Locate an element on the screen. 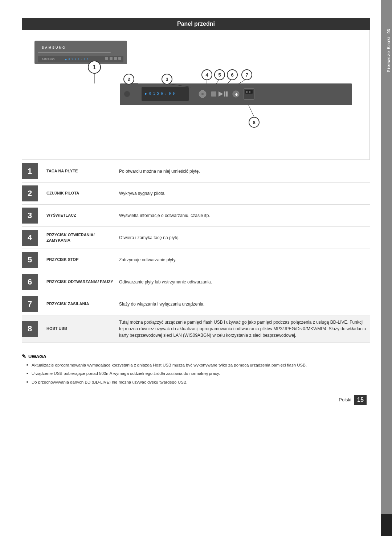 This screenshot has width=392, height=536. item-number: 2 is located at coordinates (30, 193).